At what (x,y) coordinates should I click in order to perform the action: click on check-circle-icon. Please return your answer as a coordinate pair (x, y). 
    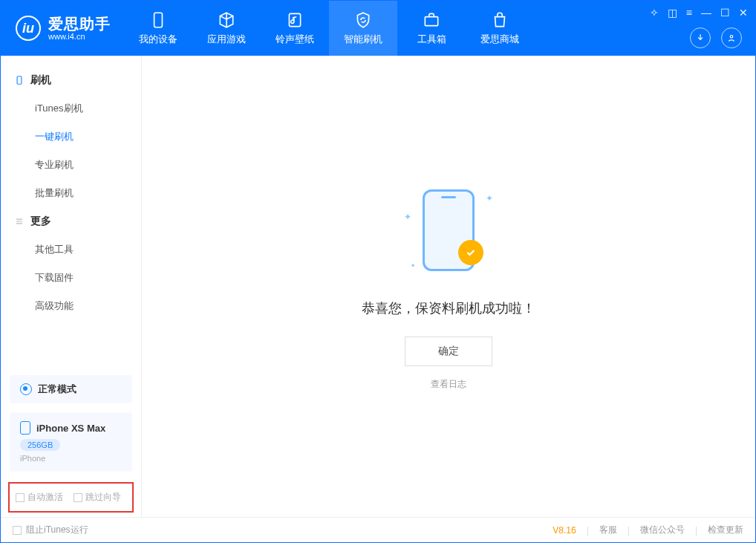
    Looking at the image, I should click on (471, 253).